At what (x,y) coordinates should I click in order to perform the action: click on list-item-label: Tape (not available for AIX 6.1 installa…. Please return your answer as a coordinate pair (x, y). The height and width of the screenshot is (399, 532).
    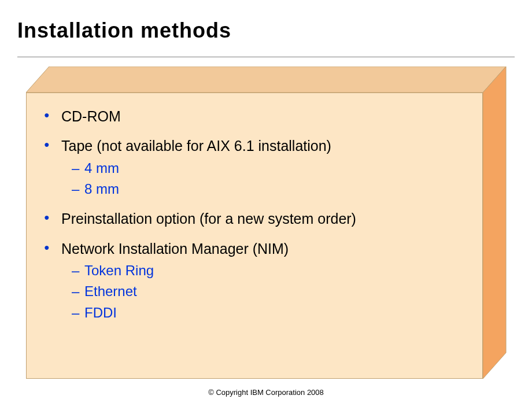
    Looking at the image, I should click on (197, 146).